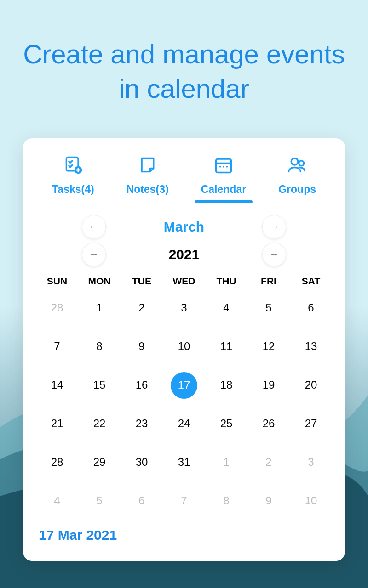 Image resolution: width=368 pixels, height=588 pixels. What do you see at coordinates (148, 189) in the screenshot?
I see `tab-label: Notes(3)` at bounding box center [148, 189].